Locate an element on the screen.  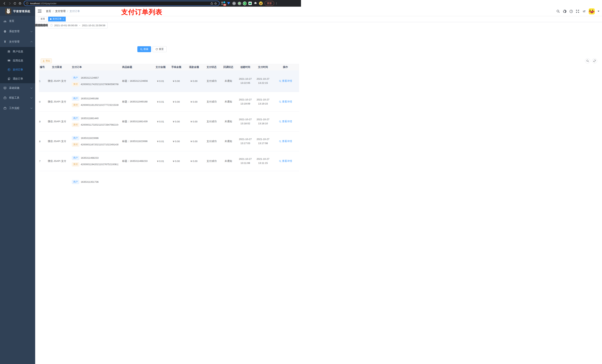
forward-icon is located at coordinates (10, 3).